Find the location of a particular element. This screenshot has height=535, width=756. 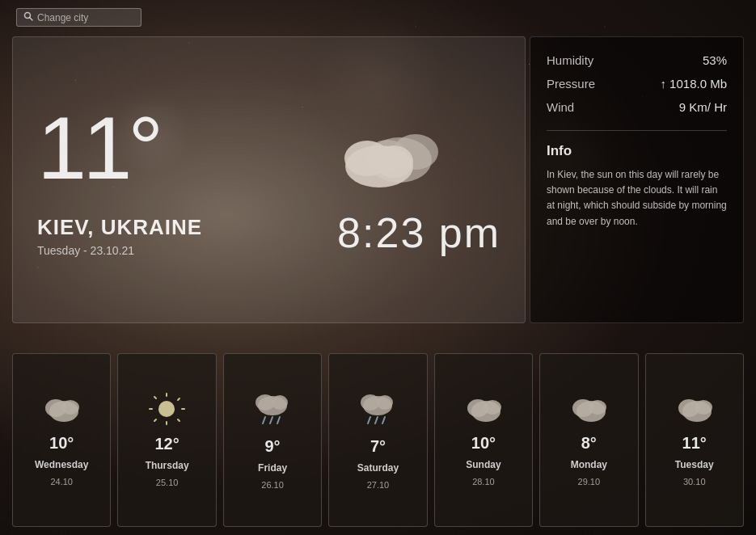

info-title: Info is located at coordinates (637, 151).